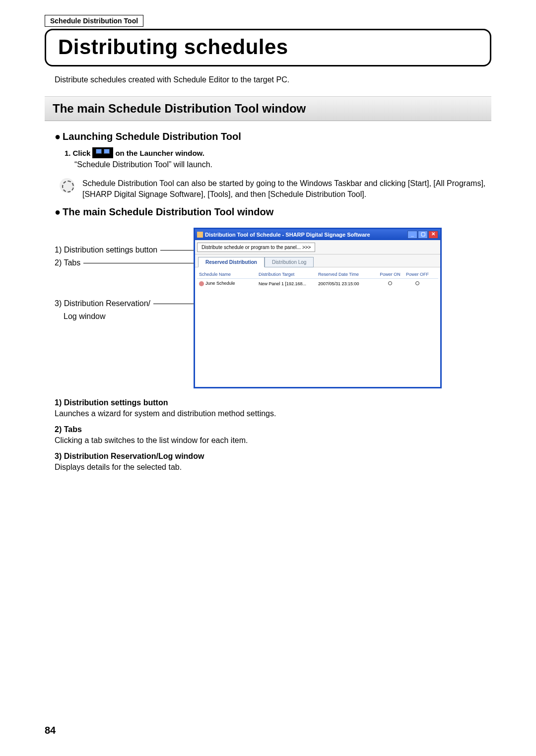  What do you see at coordinates (273, 80) in the screenshot?
I see `intro-text: Distribute schedules created with Schedu…` at bounding box center [273, 80].